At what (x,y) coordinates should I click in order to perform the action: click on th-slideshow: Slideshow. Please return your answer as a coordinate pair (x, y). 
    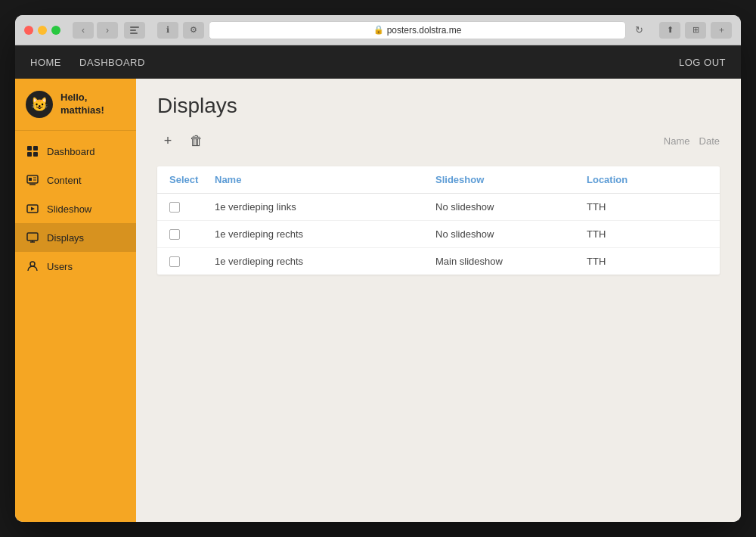
    Looking at the image, I should click on (511, 180).